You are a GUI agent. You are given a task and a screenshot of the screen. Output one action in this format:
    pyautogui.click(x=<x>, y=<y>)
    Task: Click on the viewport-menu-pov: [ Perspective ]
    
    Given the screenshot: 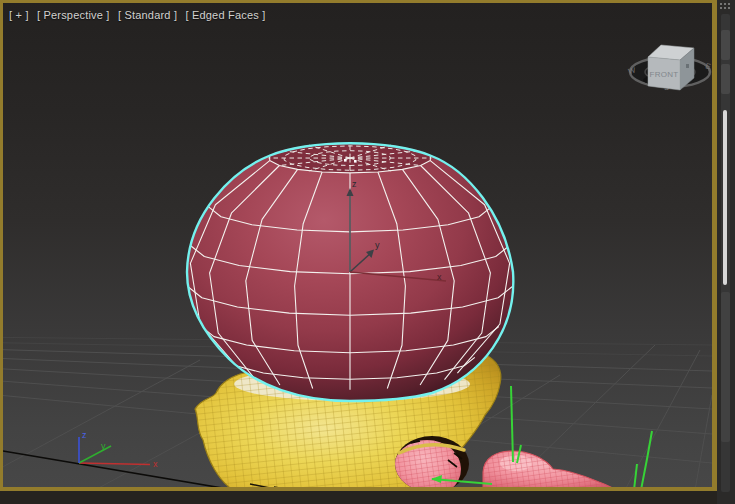 What is the action you would take?
    pyautogui.click(x=74, y=15)
    